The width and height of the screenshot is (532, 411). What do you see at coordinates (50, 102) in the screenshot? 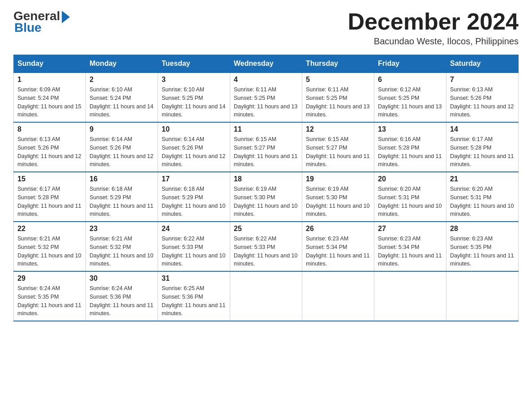
I see `day-info: Sunrise: 6:09 AM Sunset: 5:24 PM Dayligh…` at bounding box center [50, 102].